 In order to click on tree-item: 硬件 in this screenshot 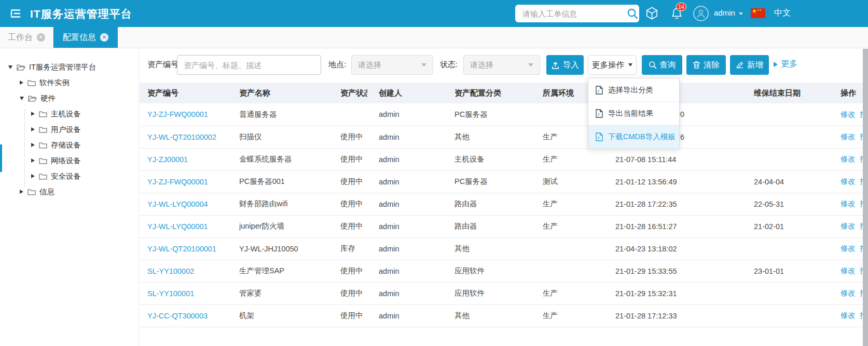, I will do `click(70, 98)`.